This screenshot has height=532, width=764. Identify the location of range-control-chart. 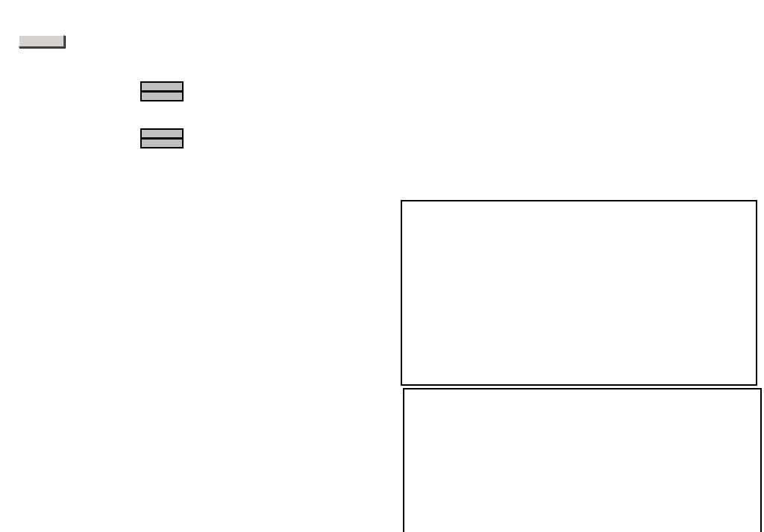
(582, 460).